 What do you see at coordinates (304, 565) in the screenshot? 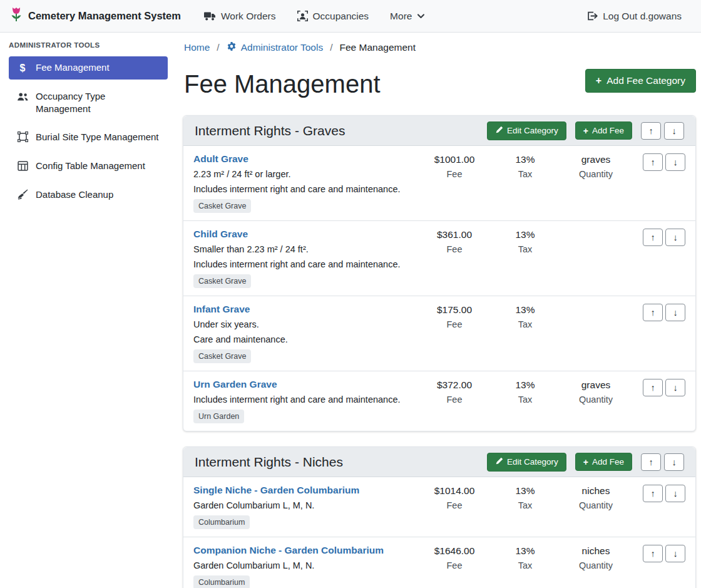
I see `fee-description: Garden Columbarium L, M, N.` at bounding box center [304, 565].